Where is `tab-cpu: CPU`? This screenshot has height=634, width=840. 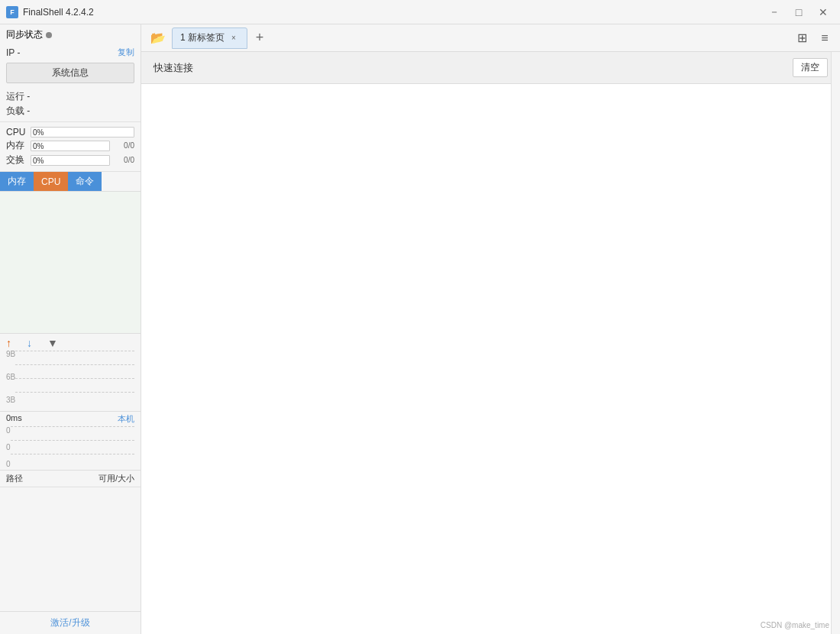
tab-cpu: CPU is located at coordinates (50, 182).